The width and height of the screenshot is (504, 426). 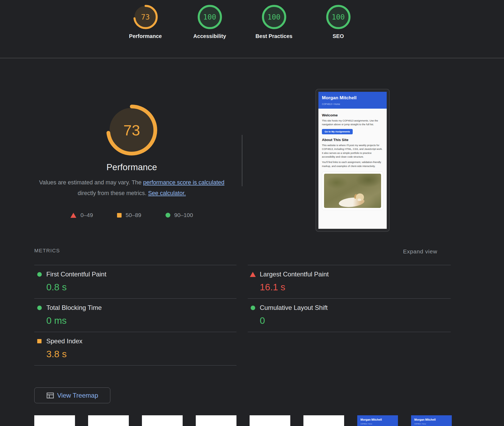 I want to click on best-practices-gauge-icon: 100, so click(x=274, y=17).